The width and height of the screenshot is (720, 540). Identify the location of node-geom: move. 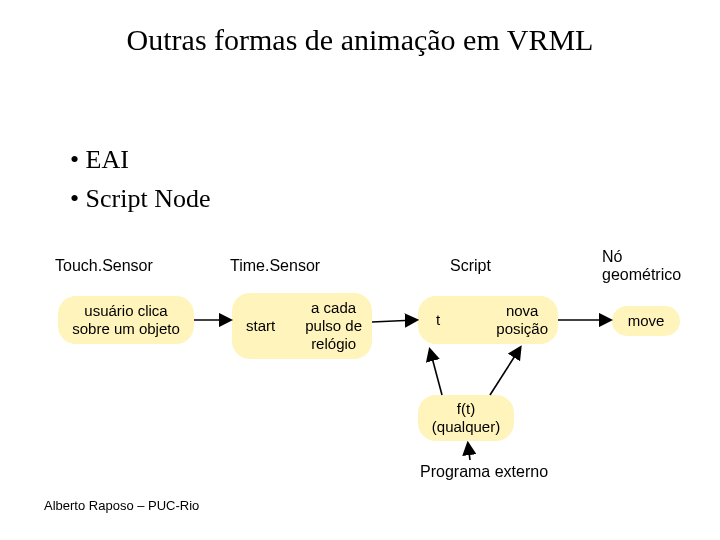
(646, 321).